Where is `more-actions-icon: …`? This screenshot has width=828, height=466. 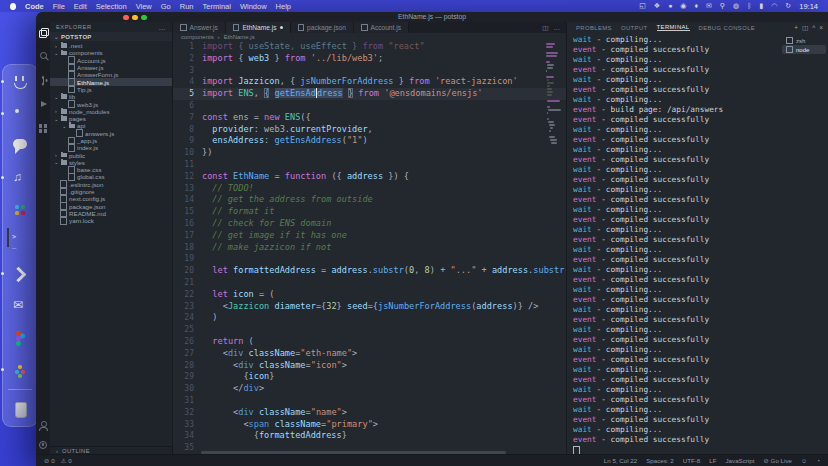
more-actions-icon: … is located at coordinates (558, 28).